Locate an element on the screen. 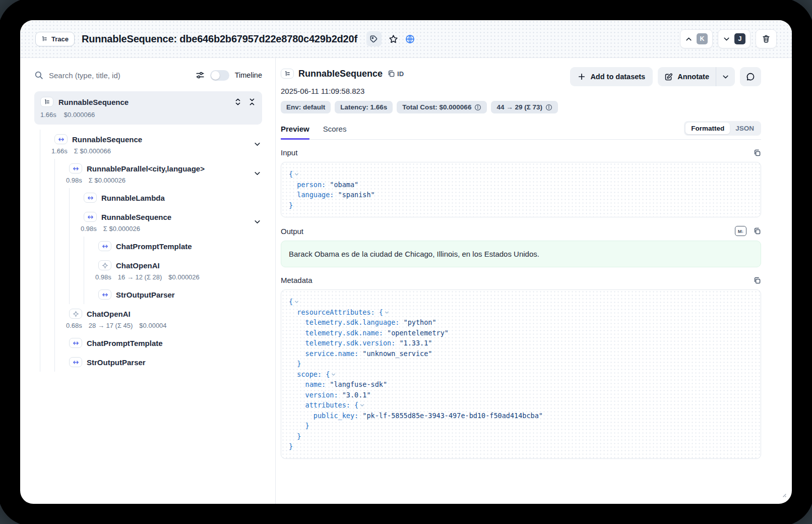 Image resolution: width=812 pixels, height=524 pixels. annotate-dropdown-button is located at coordinates (726, 77).